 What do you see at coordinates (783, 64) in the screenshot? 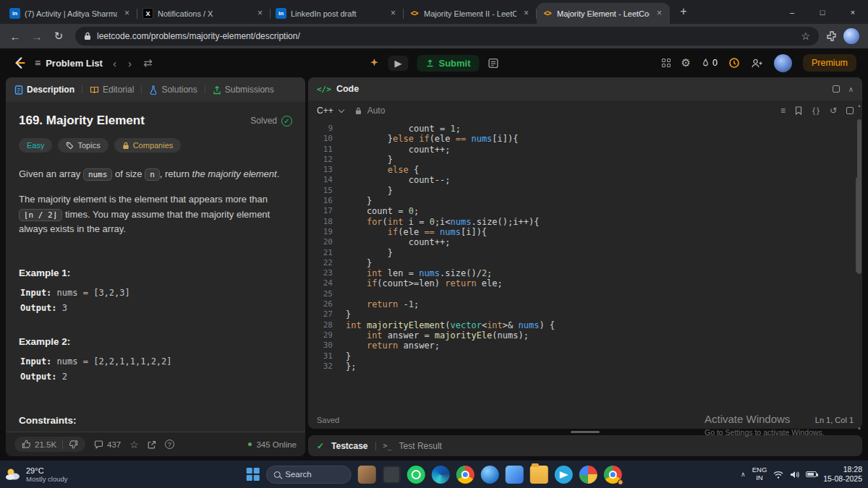
I see `user-avatar` at bounding box center [783, 64].